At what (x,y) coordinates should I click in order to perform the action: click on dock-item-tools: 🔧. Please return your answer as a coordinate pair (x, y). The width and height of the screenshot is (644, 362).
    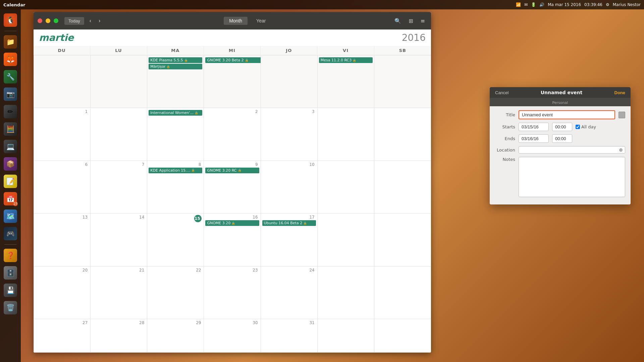
    Looking at the image, I should click on (10, 77).